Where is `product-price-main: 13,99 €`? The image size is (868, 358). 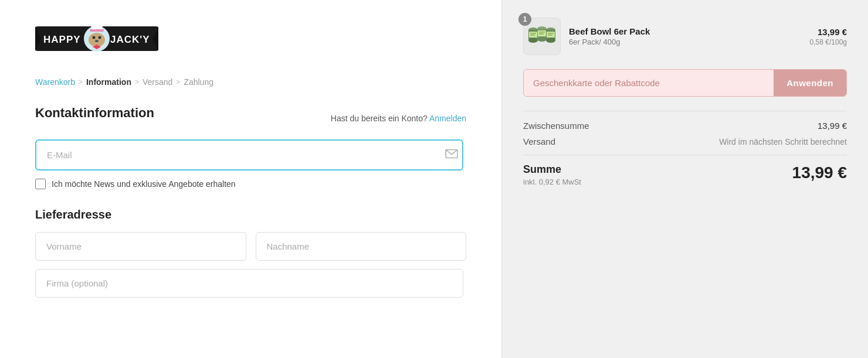 product-price-main: 13,99 € is located at coordinates (828, 32).